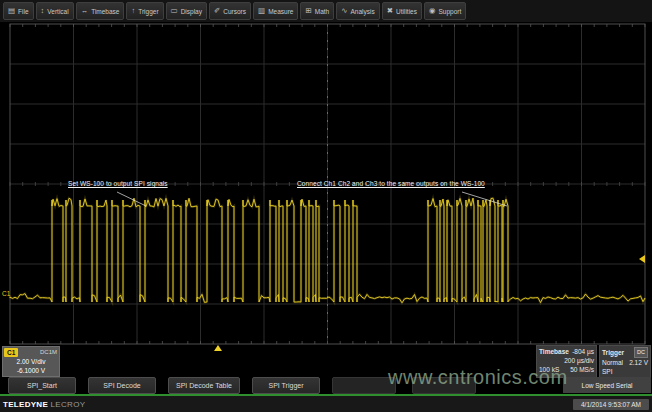  I want to click on timebase-tdiv: 200 µs/div, so click(579, 360).